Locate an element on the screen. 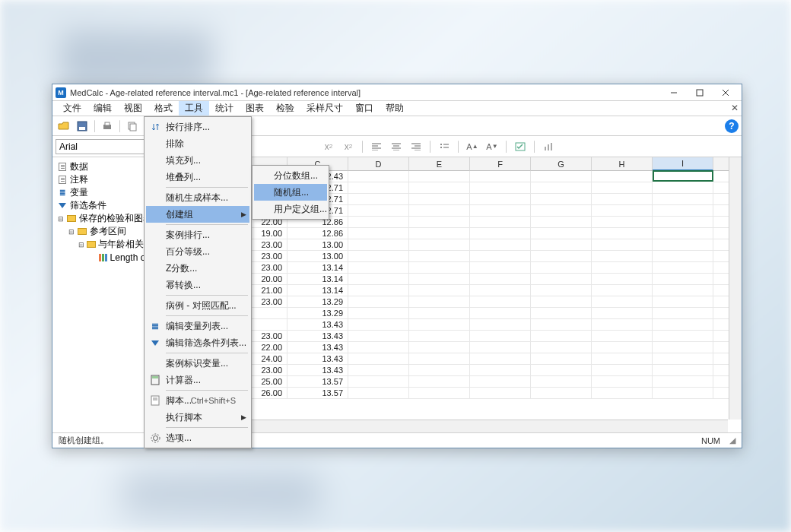  print-icon is located at coordinates (107, 126).